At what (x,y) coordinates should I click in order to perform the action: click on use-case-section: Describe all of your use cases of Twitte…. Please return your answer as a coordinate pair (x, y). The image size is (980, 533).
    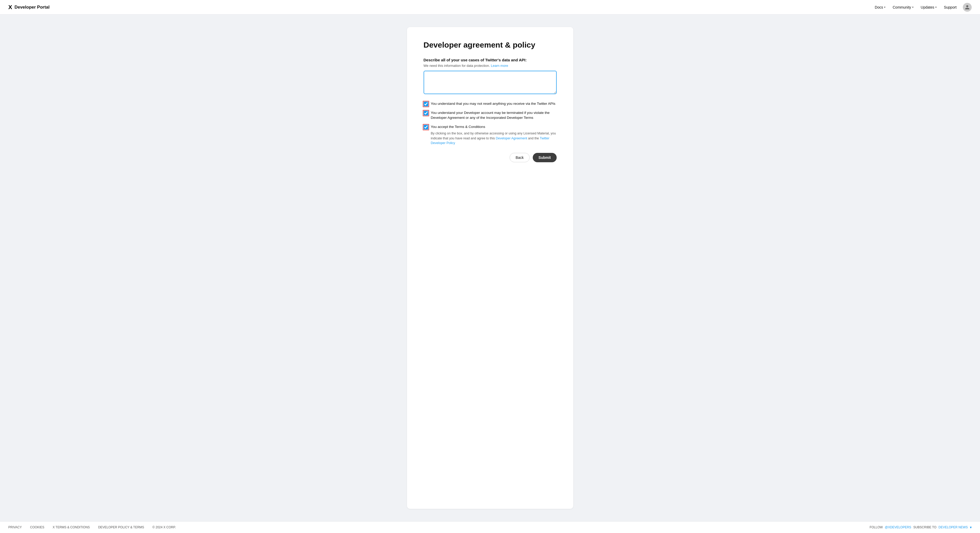
    Looking at the image, I should click on (490, 80).